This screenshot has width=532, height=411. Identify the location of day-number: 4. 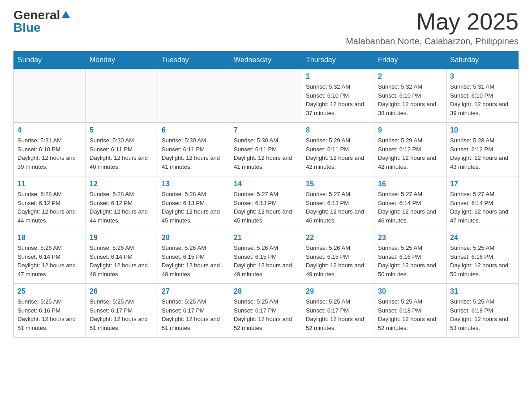
(50, 130).